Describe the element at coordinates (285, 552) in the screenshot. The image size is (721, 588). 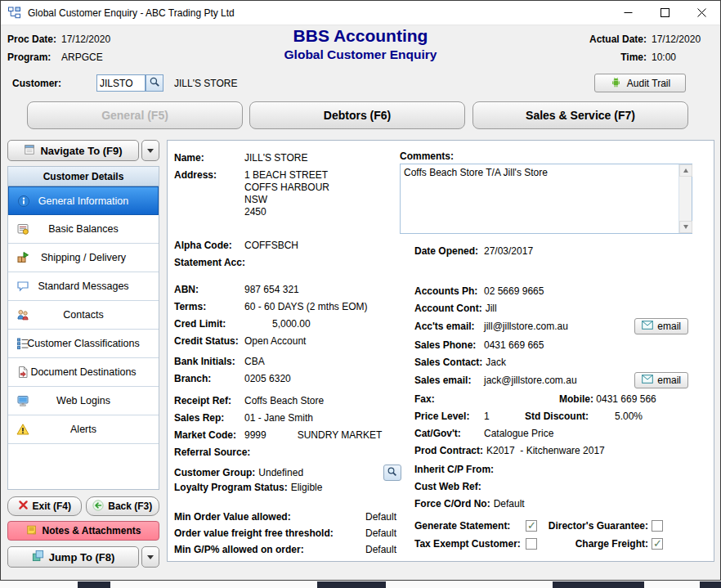
I see `field-min-gp: Min G/P% allowed on order: Default` at that location.